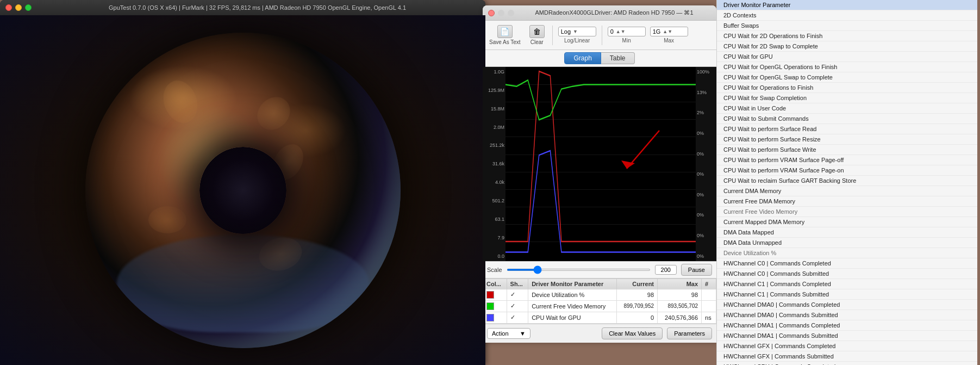  Describe the element at coordinates (847, 88) in the screenshot. I see `param-item-cpu-wait-ops: CPU Wait for Operations to Finish` at that location.